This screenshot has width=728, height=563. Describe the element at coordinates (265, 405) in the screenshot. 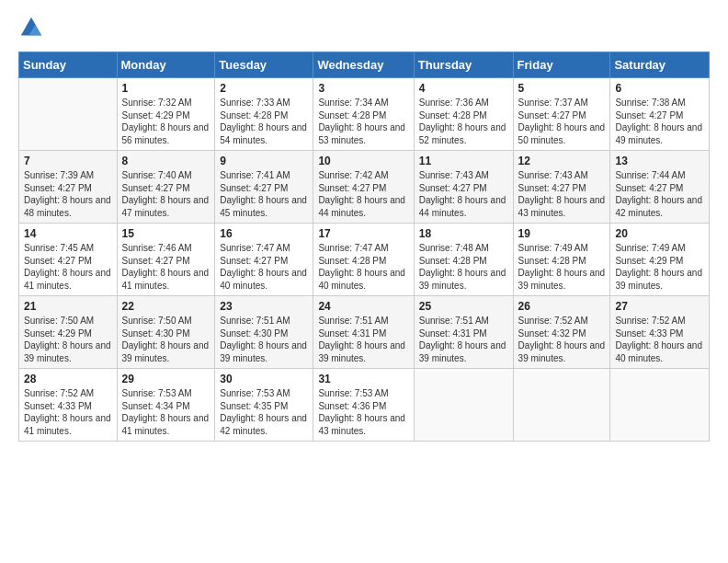

I see `calendar-cell: 30 Sunrise: 7:53 AMSunset: 4:35 PMDaylig…` at that location.